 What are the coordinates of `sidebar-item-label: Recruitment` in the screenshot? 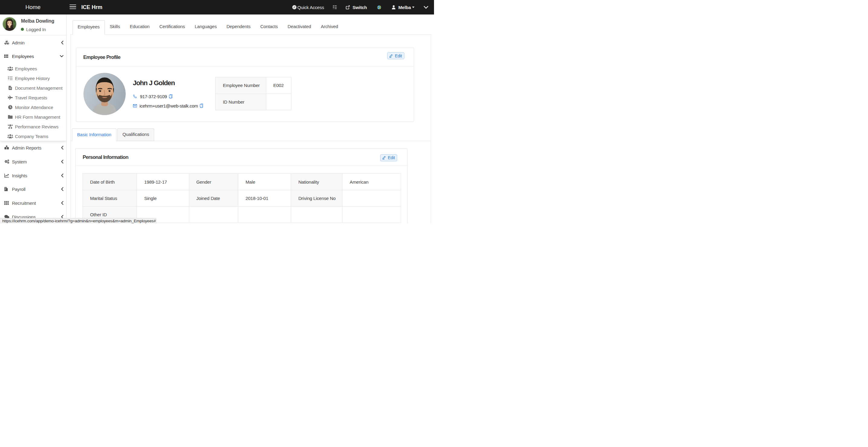 It's located at (24, 203).